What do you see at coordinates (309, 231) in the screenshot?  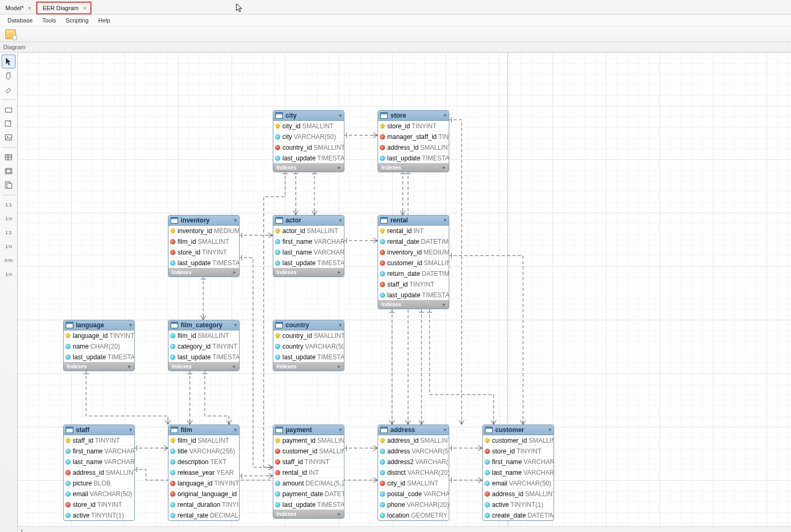 I see `column-row: actor_id SMALLINT` at bounding box center [309, 231].